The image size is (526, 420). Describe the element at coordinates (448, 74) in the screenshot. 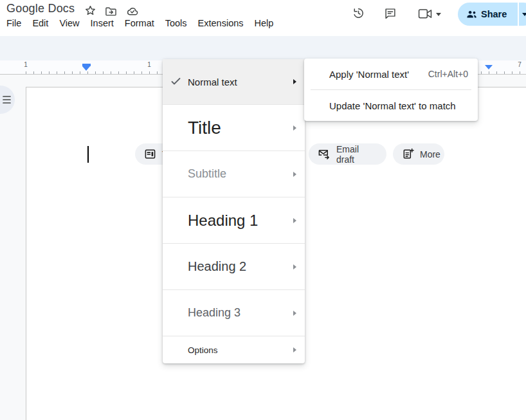

I see `apply-shortcut: Ctrl+Alt+0` at that location.